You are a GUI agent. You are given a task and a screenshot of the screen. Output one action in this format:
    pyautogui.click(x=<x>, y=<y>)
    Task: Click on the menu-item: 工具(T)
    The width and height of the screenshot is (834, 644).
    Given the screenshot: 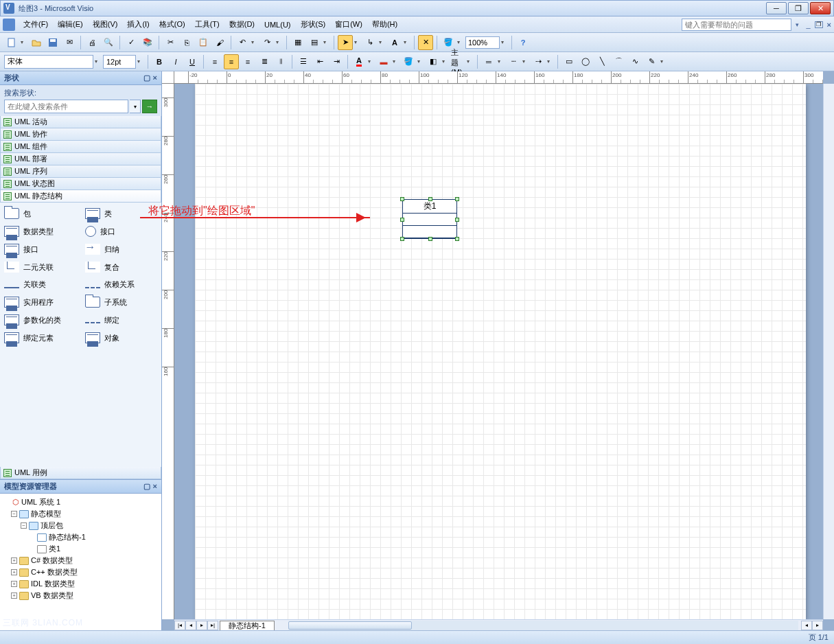 What is the action you would take?
    pyautogui.click(x=207, y=25)
    